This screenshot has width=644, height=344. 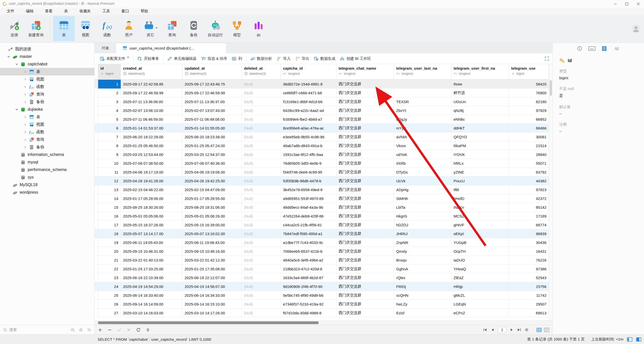 What do you see at coordinates (237, 59) in the screenshot?
I see `table-toolbar-columns: 列` at bounding box center [237, 59].